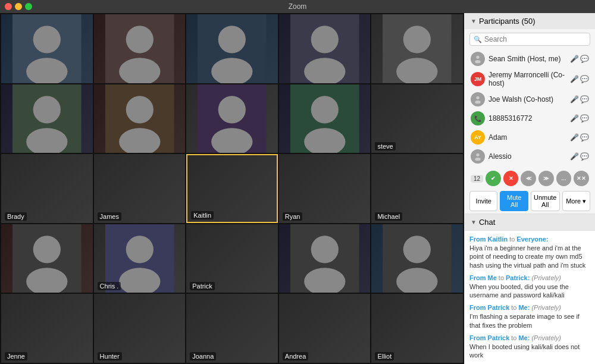  Describe the element at coordinates (530, 99) in the screenshot. I see `participant-name: Joe Walsh (Co-host)` at that location.